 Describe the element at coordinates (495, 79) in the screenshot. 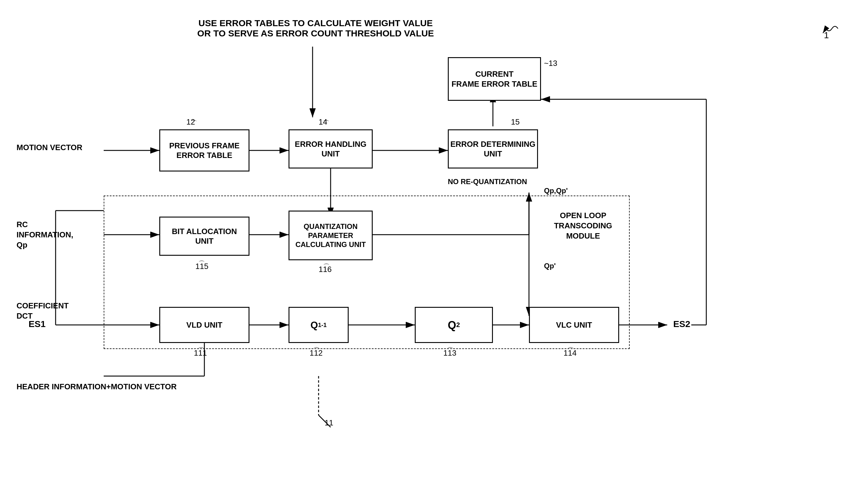

I see `current-frame-error-table-box: CURRENT FRAME ERROR TABLE` at that location.